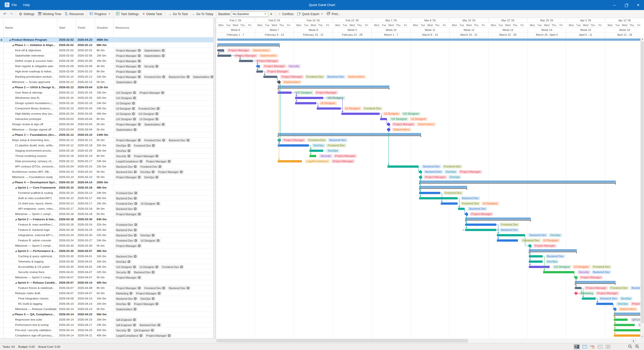 This screenshot has height=350, width=644. I want to click on table-row: Telemetry & logging2026-03-302026-04-011…, so click(107, 261).